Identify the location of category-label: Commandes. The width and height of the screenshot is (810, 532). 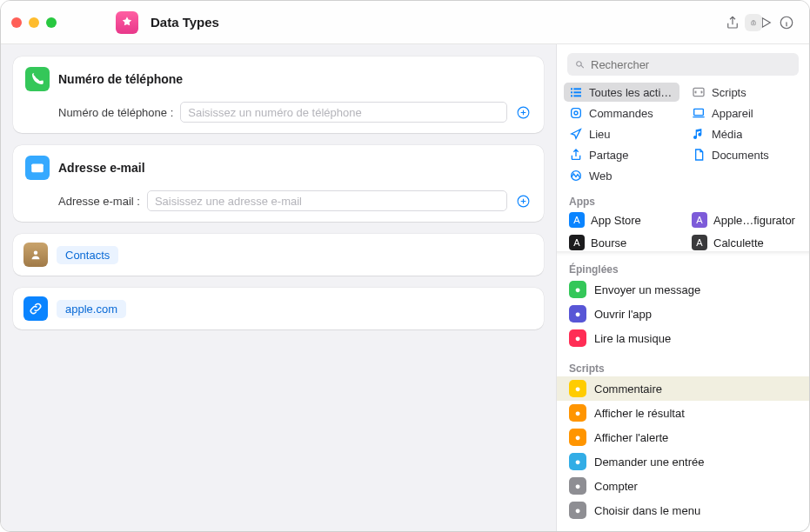
(621, 113).